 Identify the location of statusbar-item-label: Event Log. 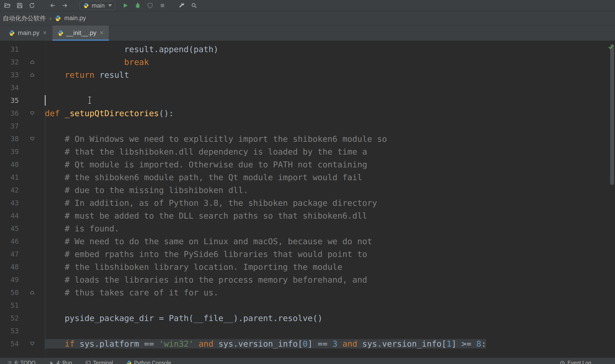
(579, 362).